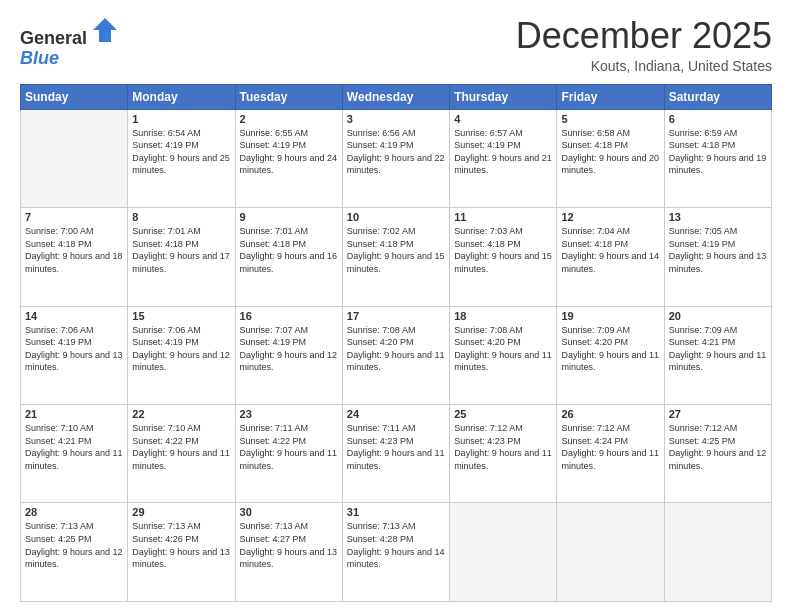  I want to click on day-number: 25, so click(503, 414).